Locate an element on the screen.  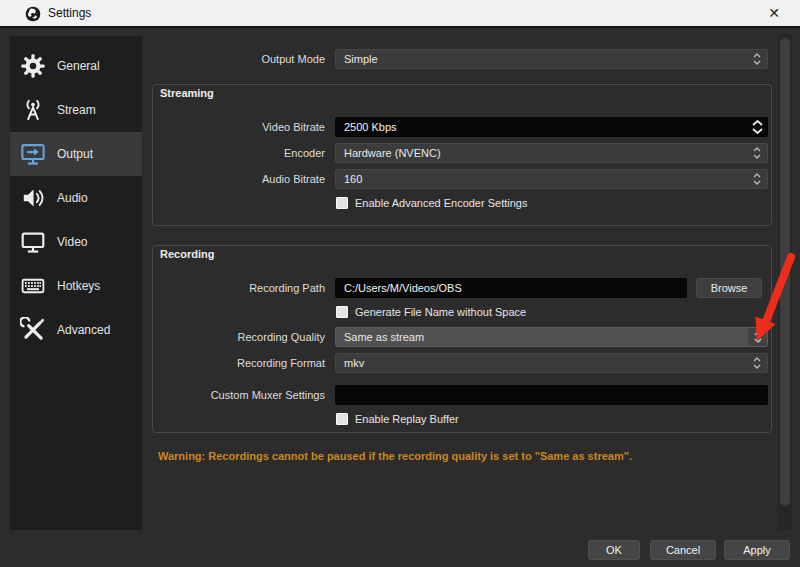
output-mode-label: Output Mode is located at coordinates (238, 59).